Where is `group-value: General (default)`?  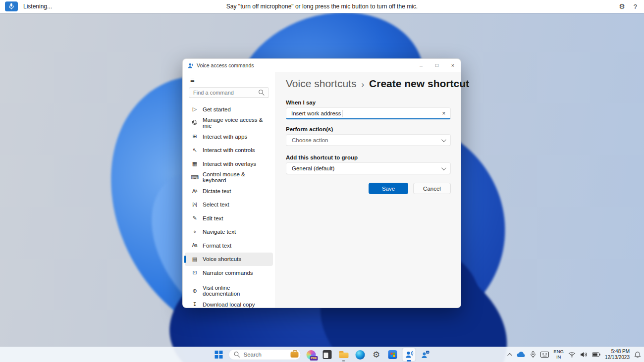 group-value: General (default) is located at coordinates (313, 168).